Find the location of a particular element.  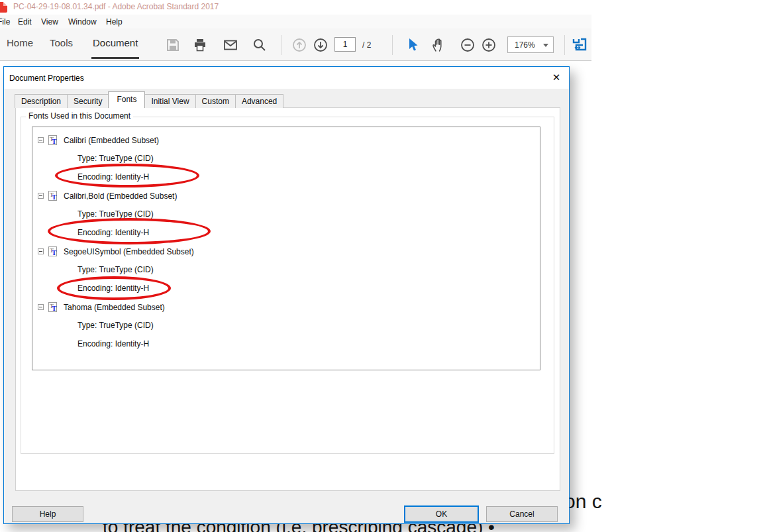

page-up-icon is located at coordinates (299, 45).